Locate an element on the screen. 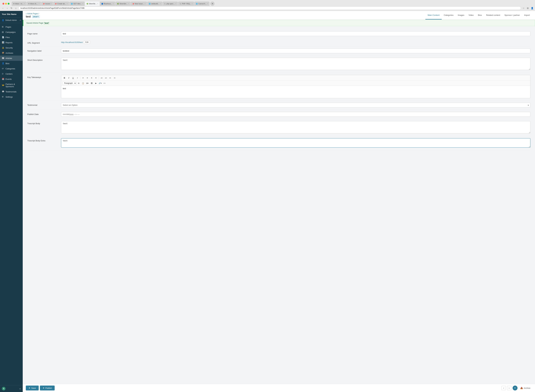  tab-video: Video is located at coordinates (471, 15).